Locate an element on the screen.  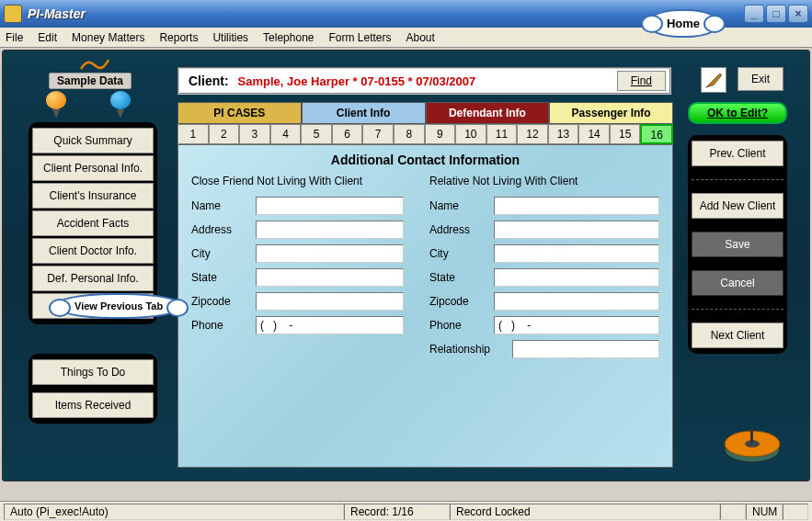
menu-file: File is located at coordinates (15, 38).